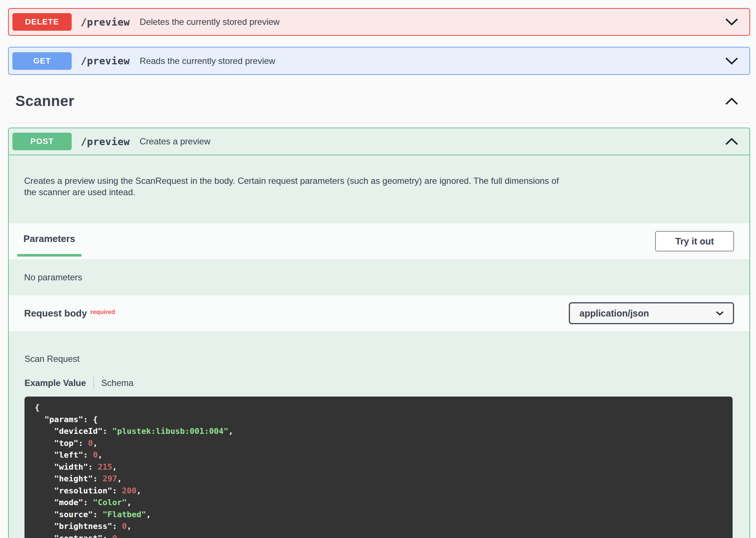 Image resolution: width=756 pixels, height=538 pixels. What do you see at coordinates (379, 61) in the screenshot?
I see `endpoint-get: GET /preview Reads the currently stored …` at bounding box center [379, 61].